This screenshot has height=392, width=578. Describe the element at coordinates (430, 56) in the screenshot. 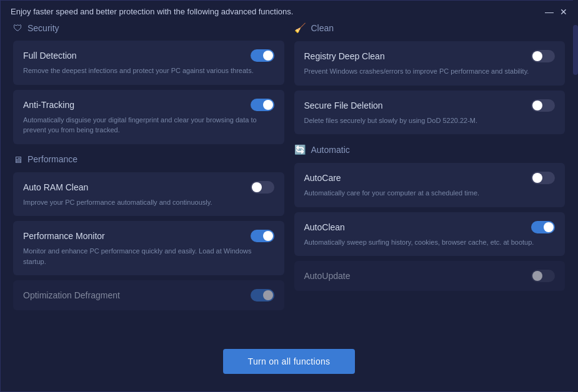

I see `registry-deep-clean-header: Registry Deep Clean` at that location.